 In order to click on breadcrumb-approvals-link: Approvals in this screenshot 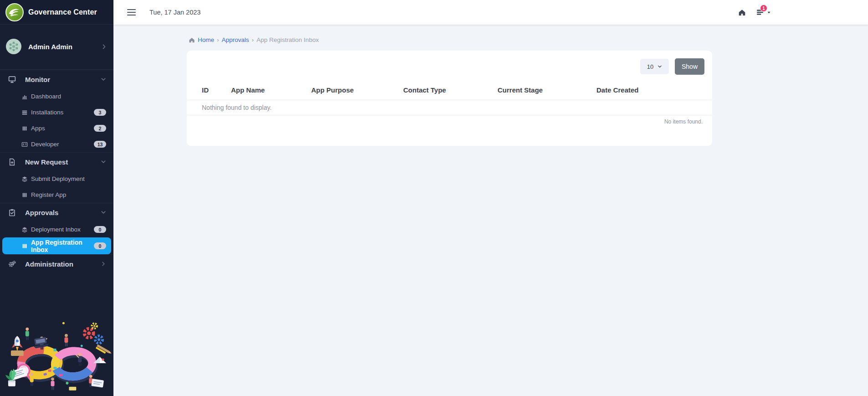, I will do `click(236, 40)`.